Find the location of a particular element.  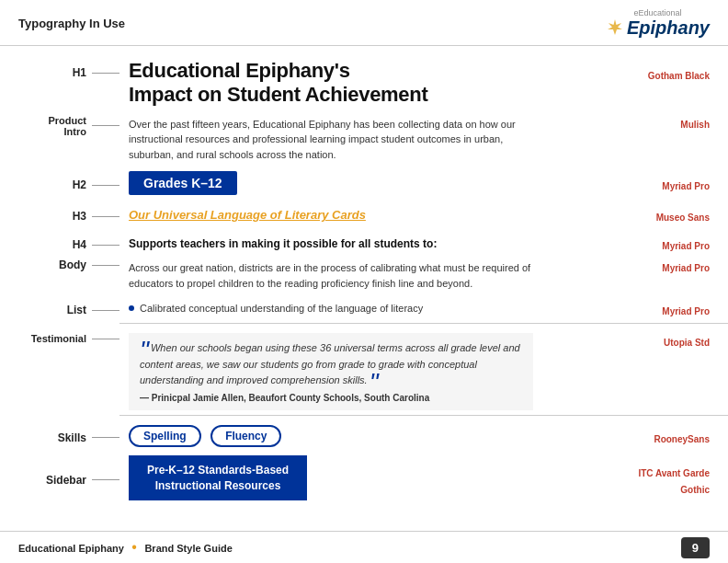

label-col-product-intro: ProductIntro is located at coordinates (69, 125).